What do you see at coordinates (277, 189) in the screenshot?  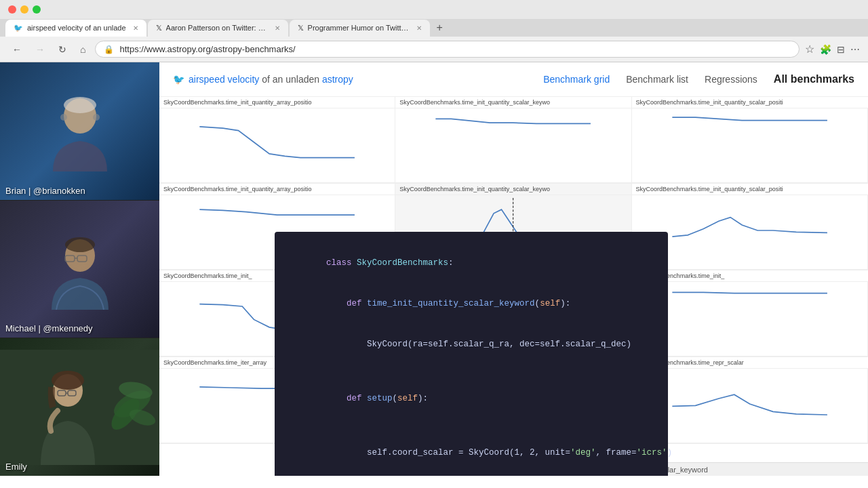 I see `label-4: SkyCoordBenchmarks.time_init_quantity_ar…` at bounding box center [277, 189].